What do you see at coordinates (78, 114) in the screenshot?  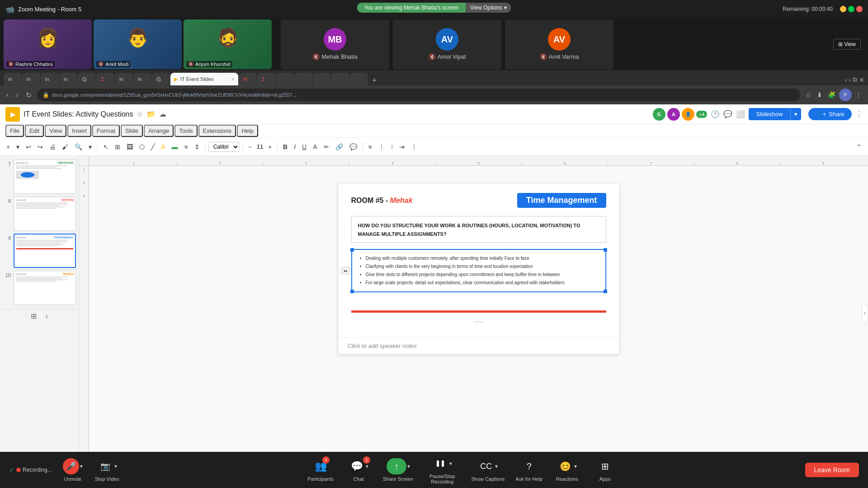 I see `slides-document-title: IT Event Slides: Activity Questions` at bounding box center [78, 114].